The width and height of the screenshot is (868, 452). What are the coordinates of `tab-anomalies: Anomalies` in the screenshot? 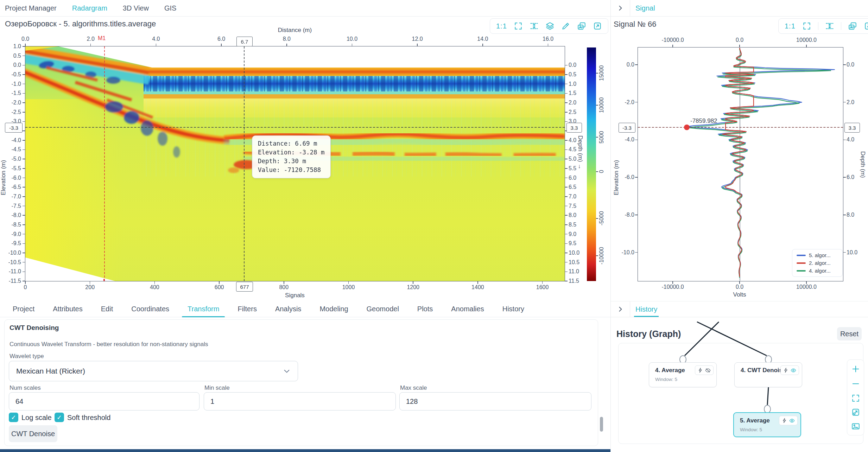 It's located at (467, 309).